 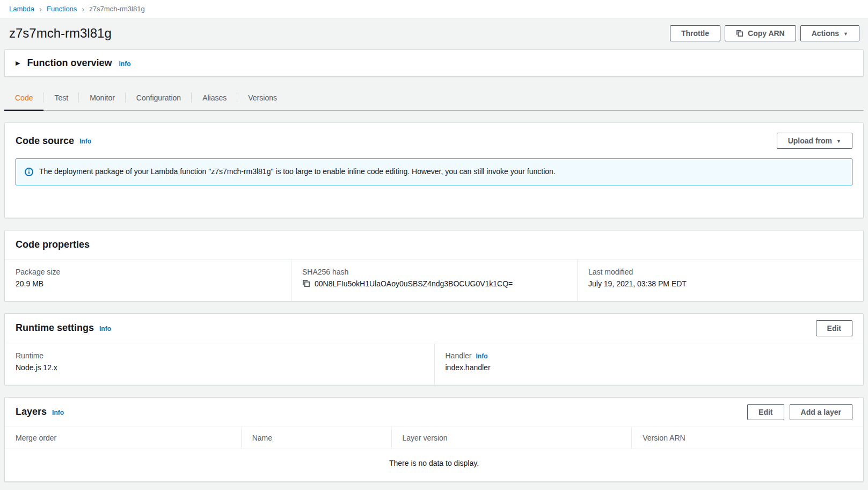 I want to click on sha256-hash-value: 00N8LFIu5okH1UlaOAoy0uSBSZ4ndg3BOCUG0V1k…, so click(x=413, y=284).